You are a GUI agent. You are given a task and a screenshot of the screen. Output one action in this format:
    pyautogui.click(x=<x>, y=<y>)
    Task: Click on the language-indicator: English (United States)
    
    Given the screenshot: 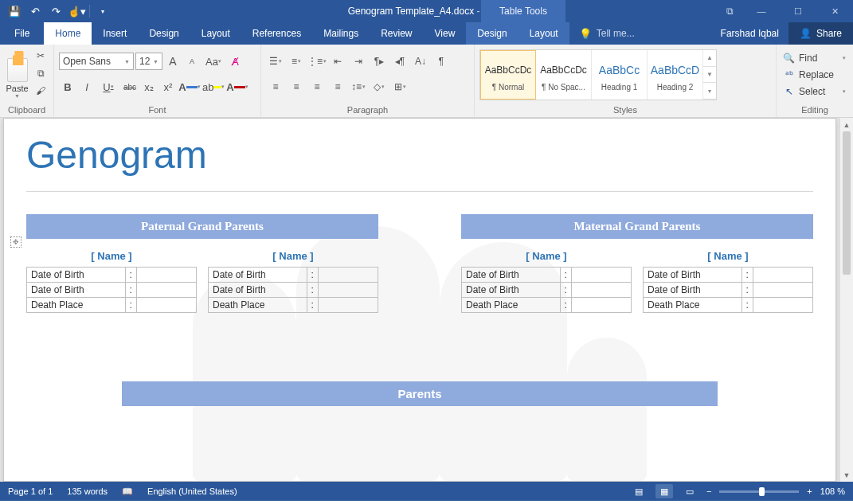 What is the action you would take?
    pyautogui.click(x=193, y=491)
    